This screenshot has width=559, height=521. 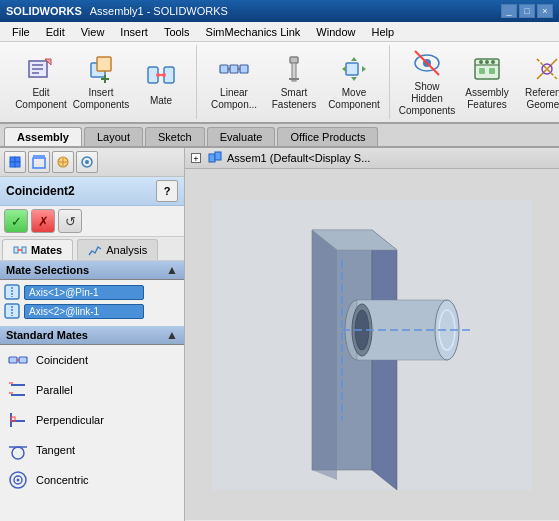 What do you see at coordinates (382, 32) in the screenshot?
I see `menu-help: Help` at bounding box center [382, 32].